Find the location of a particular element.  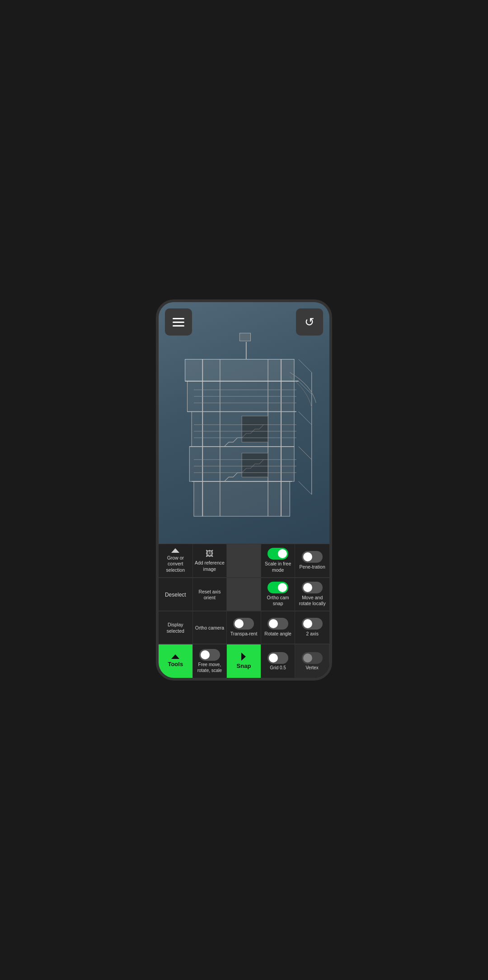

penetration-cell: Pene-tration is located at coordinates (312, 561).